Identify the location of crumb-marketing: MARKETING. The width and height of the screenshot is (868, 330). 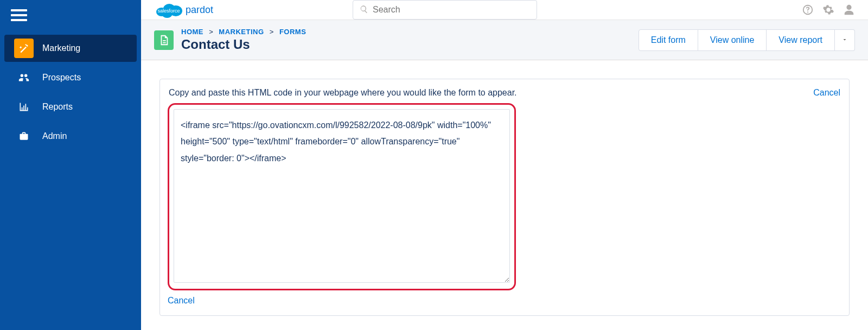
(241, 31).